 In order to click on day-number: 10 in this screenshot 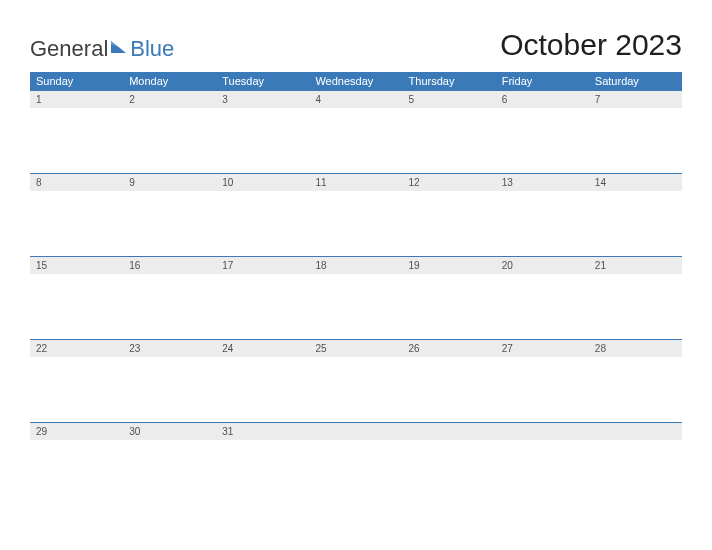, I will do `click(262, 182)`.